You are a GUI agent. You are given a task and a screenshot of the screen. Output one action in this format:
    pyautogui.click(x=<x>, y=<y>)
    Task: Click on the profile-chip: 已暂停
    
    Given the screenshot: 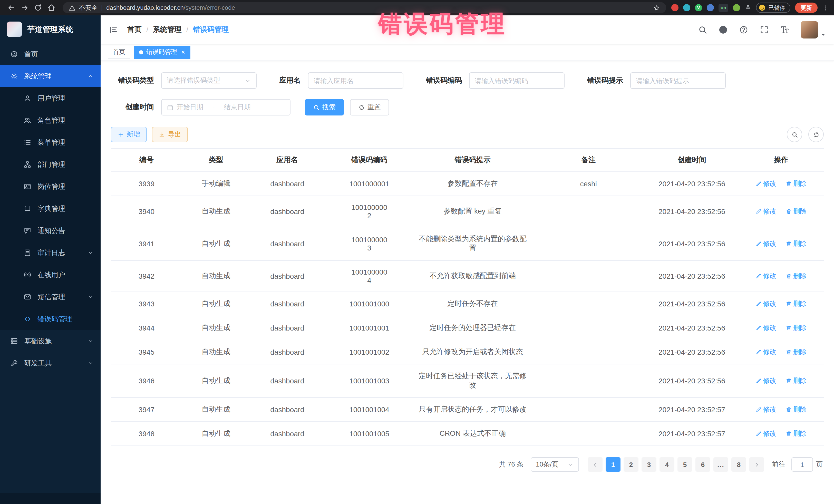 What is the action you would take?
    pyautogui.click(x=773, y=8)
    